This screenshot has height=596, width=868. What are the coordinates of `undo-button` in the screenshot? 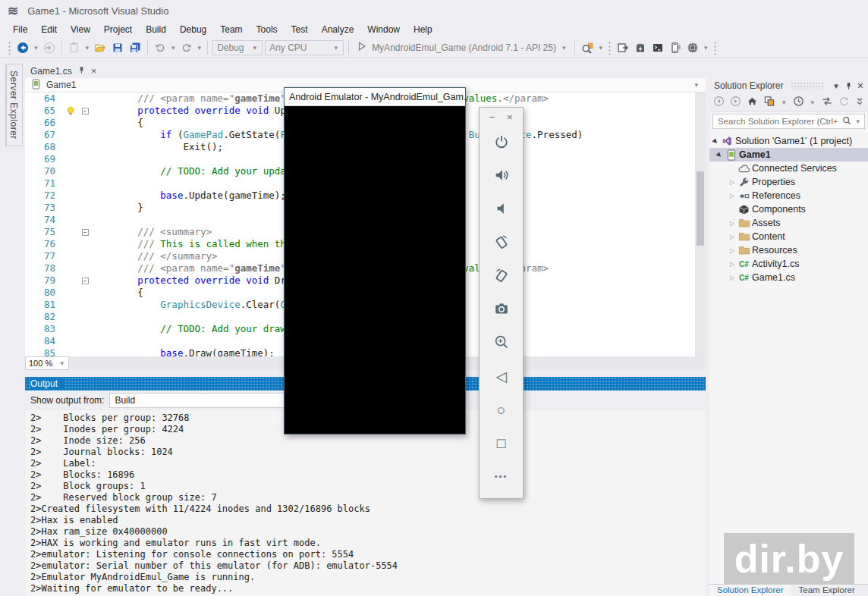 It's located at (160, 48).